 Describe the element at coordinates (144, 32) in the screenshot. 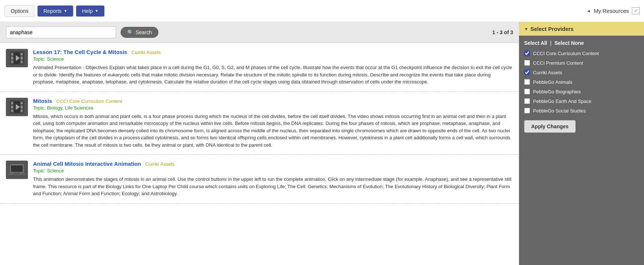

I see `search-button-label: Search` at that location.